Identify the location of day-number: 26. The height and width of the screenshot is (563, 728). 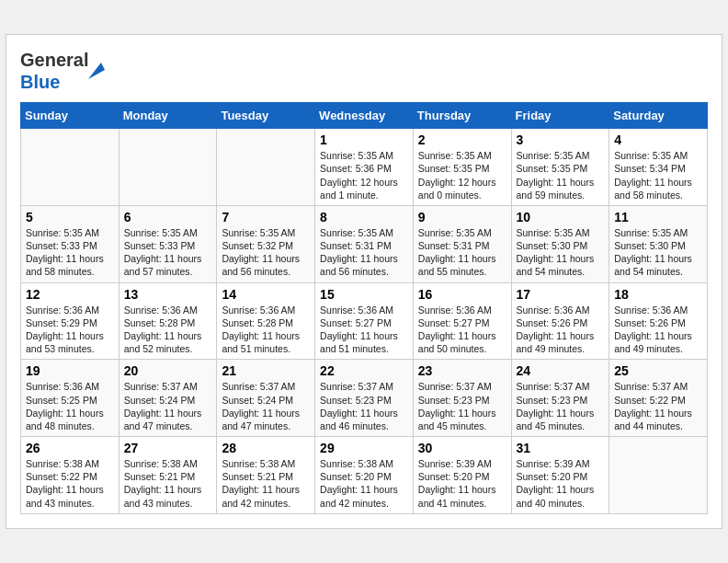
(70, 448).